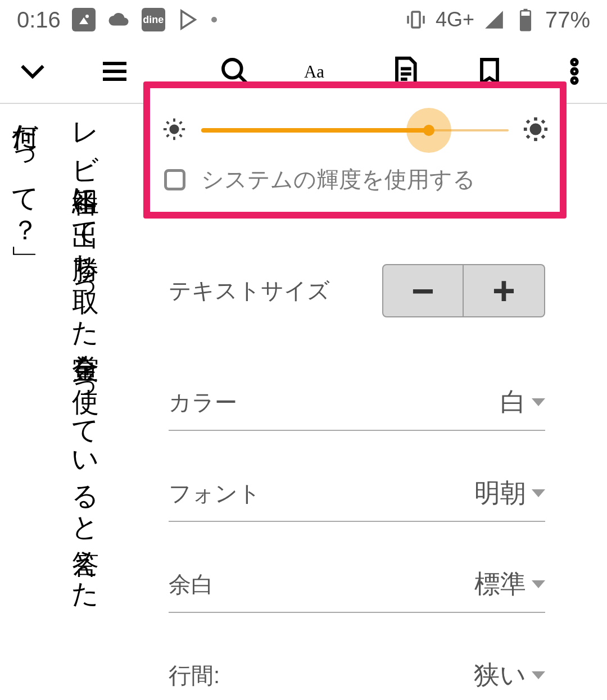 This screenshot has width=607, height=700. Describe the element at coordinates (314, 72) in the screenshot. I see `svg-text: Aa` at that location.